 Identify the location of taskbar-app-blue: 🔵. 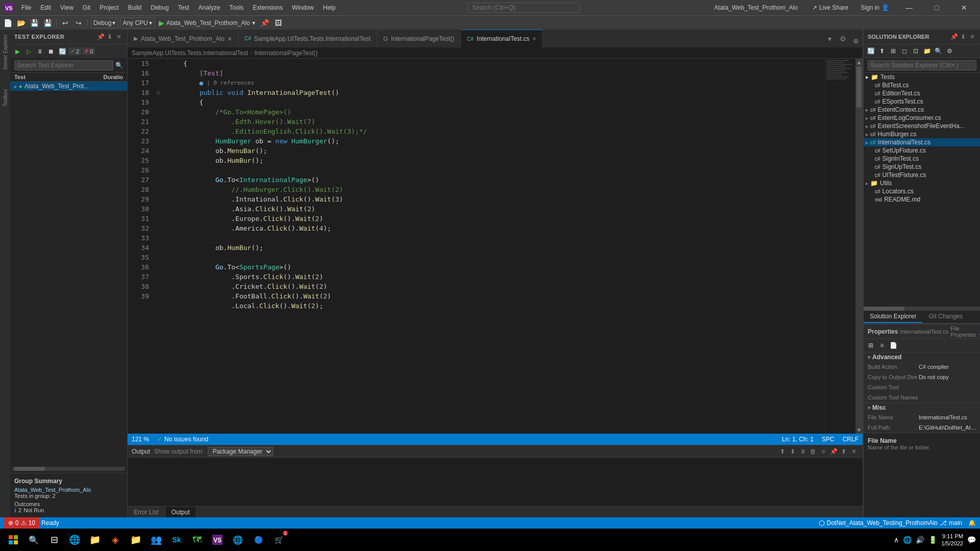
(258, 540).